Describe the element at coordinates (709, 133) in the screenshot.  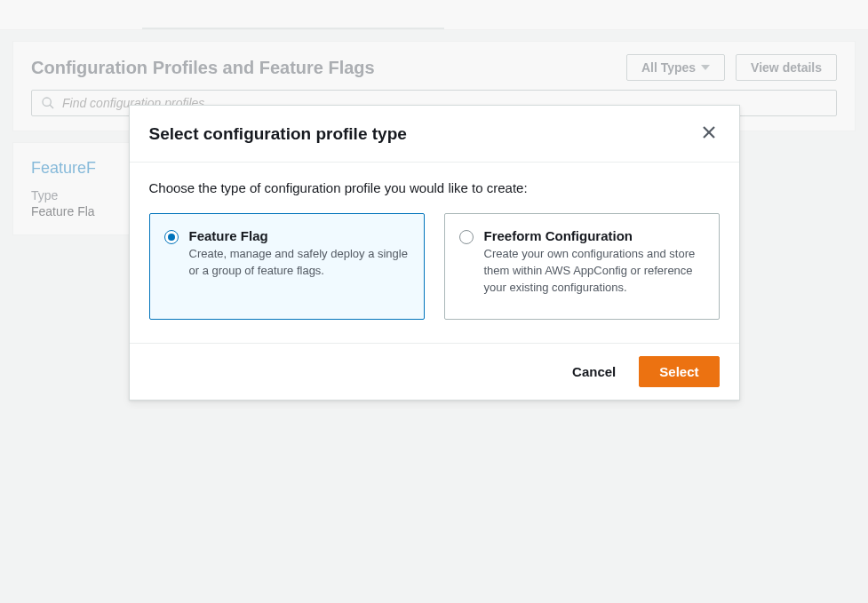
I see `close-button` at that location.